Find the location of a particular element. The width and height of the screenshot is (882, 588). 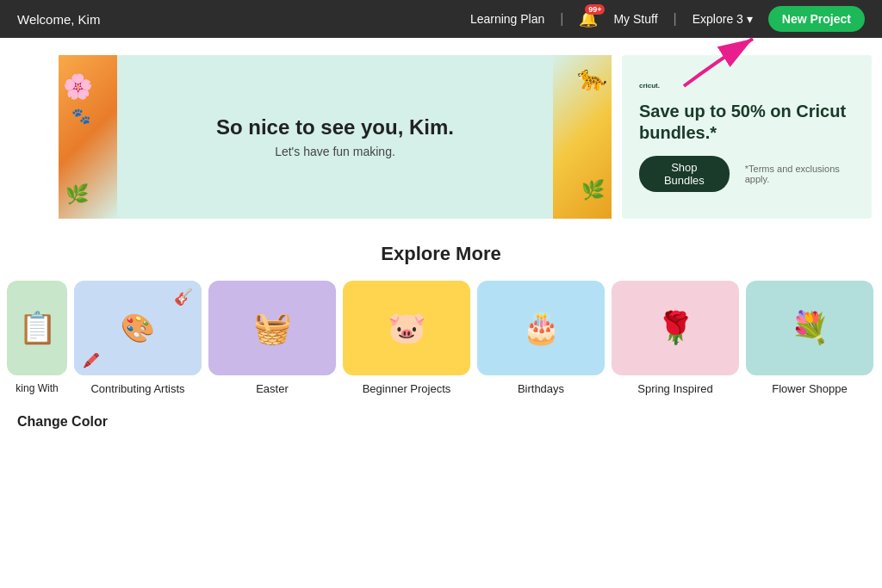

card-birthdays: 🎂 Birthdays is located at coordinates (541, 337).